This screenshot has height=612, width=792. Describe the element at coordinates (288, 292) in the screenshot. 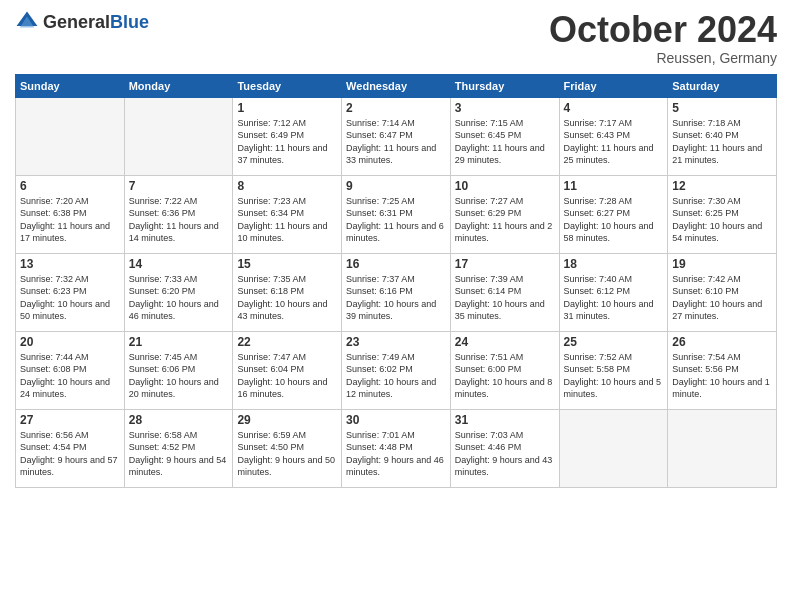

I see `calendar-cell: 15Sunrise: 7:35 AM Sunset: 6:18 PM Dayli…` at that location.